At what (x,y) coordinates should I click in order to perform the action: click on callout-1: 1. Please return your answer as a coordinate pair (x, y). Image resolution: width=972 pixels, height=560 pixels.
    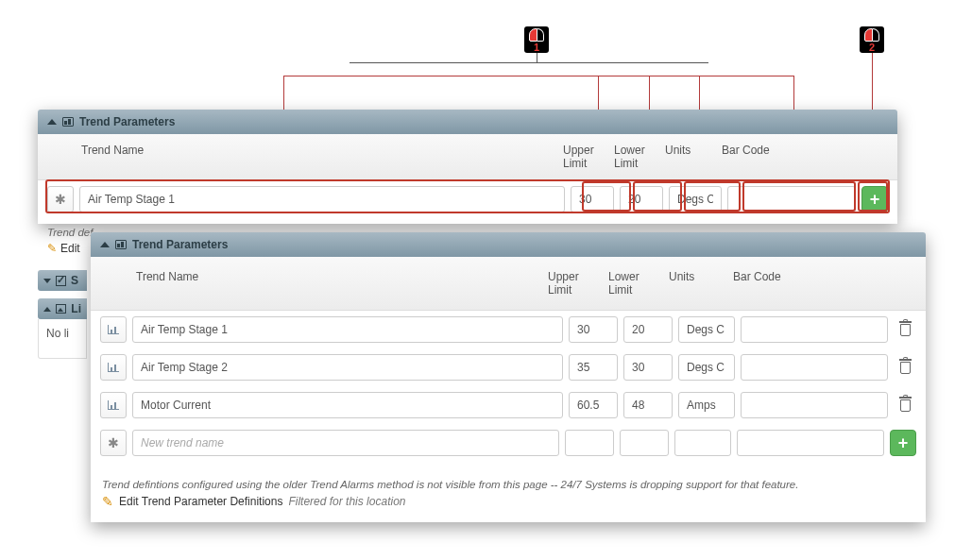
    Looking at the image, I should click on (537, 40).